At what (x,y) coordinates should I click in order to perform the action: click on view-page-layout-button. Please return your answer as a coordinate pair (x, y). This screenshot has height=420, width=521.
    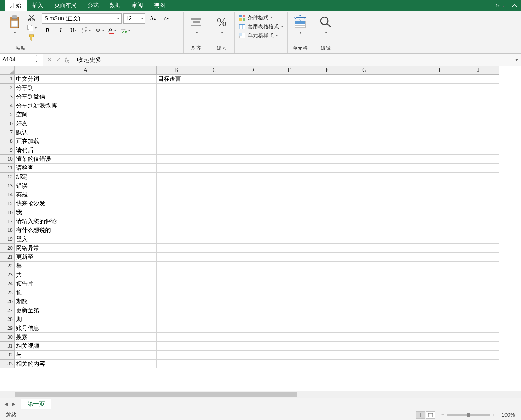
    Looking at the image, I should click on (430, 415).